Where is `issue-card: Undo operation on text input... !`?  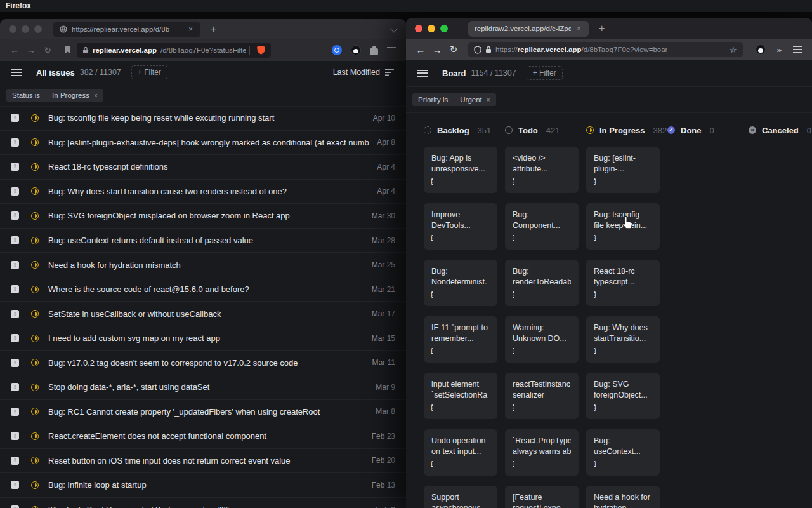
issue-card: Undo operation on text input... ! is located at coordinates (461, 452).